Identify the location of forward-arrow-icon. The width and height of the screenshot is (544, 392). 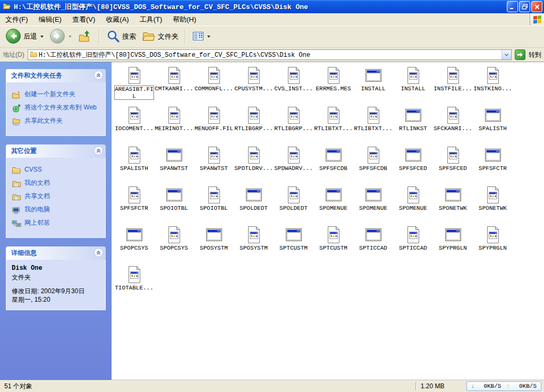
(57, 37).